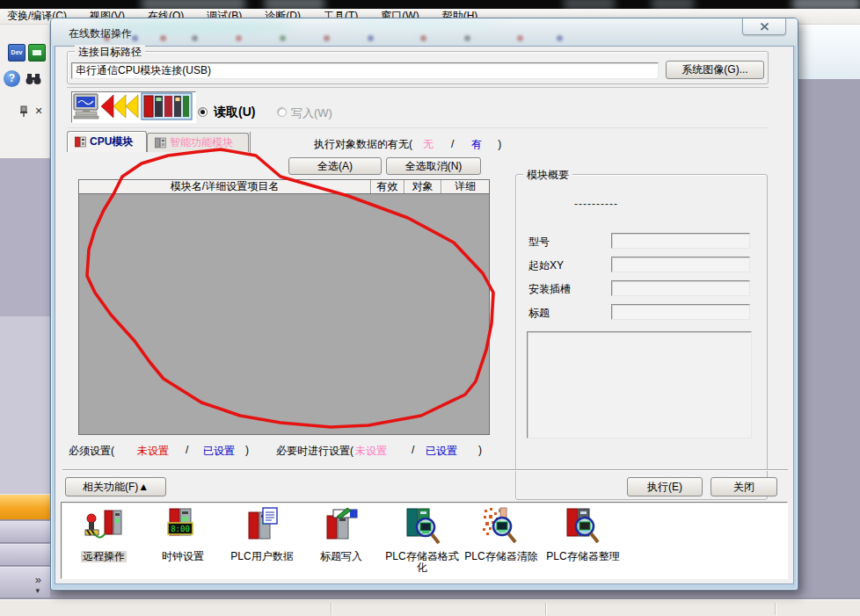 Image resolution: width=860 pixels, height=616 pixels. I want to click on plc-memory-arrange-icon, so click(583, 527).